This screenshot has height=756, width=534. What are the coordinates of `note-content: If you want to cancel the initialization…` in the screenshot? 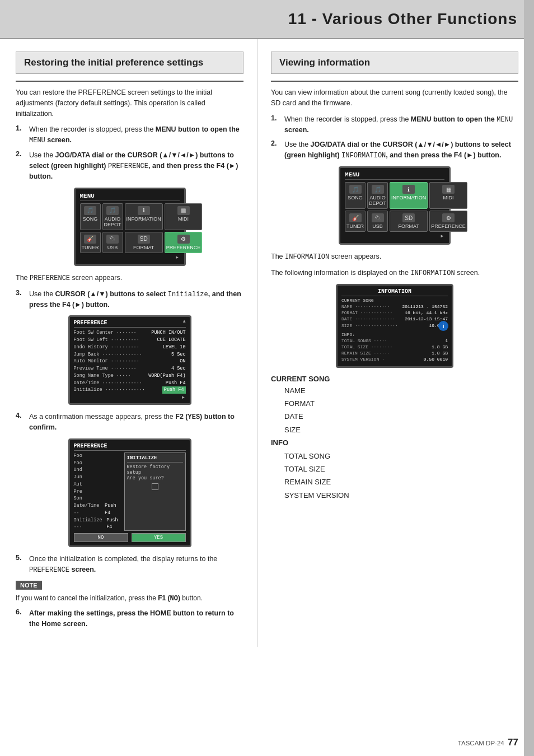 It's located at (130, 598).